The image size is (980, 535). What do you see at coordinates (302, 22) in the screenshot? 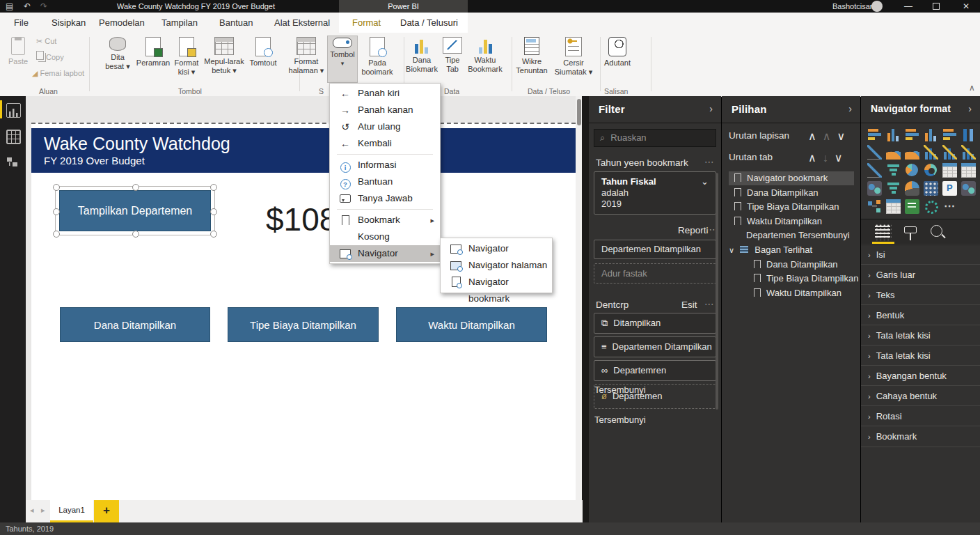
I see `tab-alat-eksternal: Alat Eksternal` at bounding box center [302, 22].